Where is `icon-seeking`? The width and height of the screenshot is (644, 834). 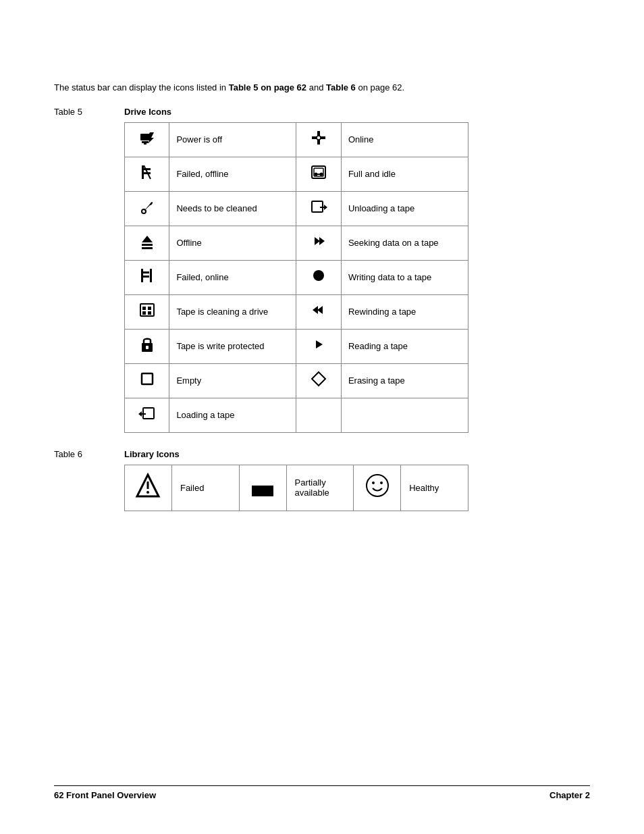 icon-seeking is located at coordinates (319, 243).